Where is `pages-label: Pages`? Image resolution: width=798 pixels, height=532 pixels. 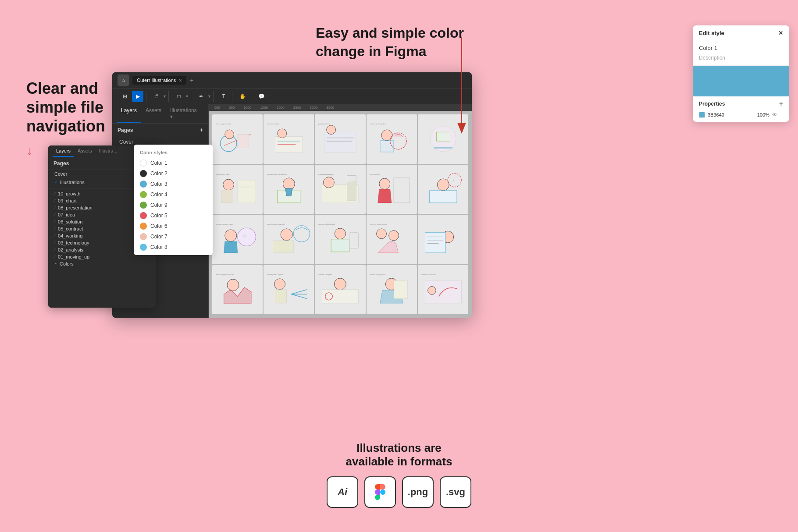
pages-label: Pages is located at coordinates (125, 130).